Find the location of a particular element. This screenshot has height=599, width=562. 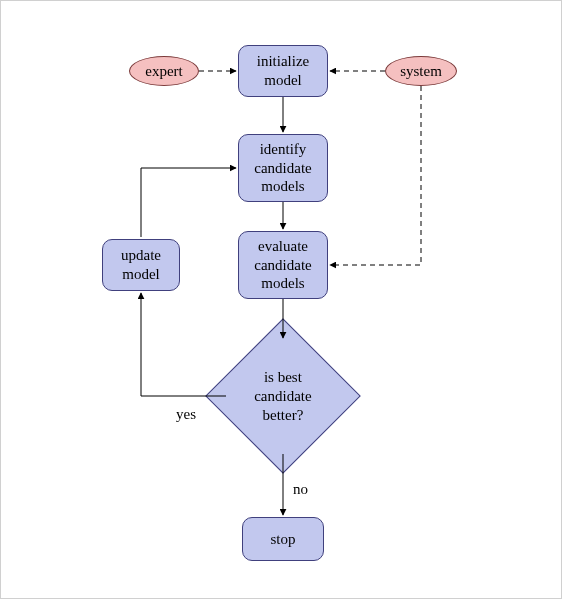

no-label: no is located at coordinates (300, 490).